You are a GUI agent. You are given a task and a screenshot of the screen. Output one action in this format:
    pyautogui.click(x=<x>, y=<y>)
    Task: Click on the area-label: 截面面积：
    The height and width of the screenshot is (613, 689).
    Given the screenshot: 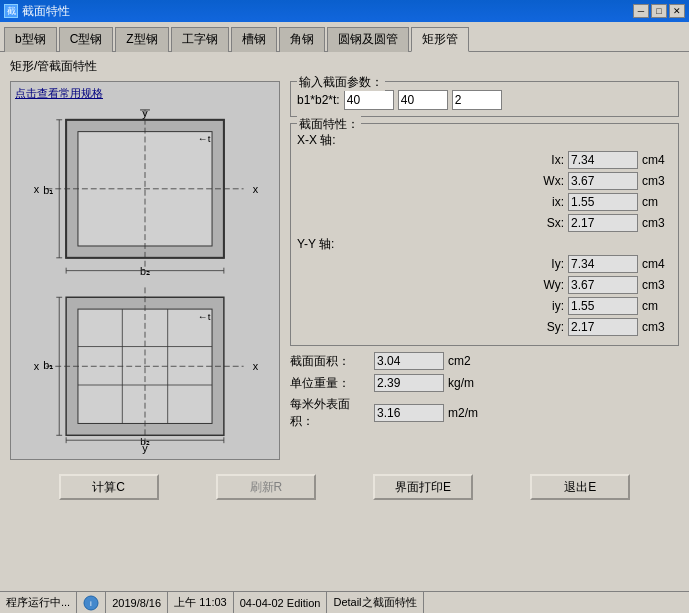 What is the action you would take?
    pyautogui.click(x=330, y=362)
    